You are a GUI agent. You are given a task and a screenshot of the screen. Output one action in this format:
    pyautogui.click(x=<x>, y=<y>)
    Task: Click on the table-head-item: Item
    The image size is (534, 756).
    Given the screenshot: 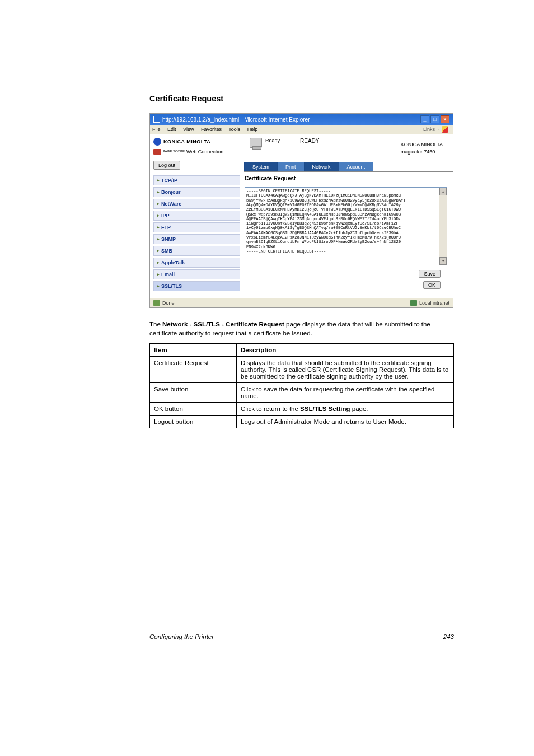 What is the action you would take?
    pyautogui.click(x=194, y=351)
    